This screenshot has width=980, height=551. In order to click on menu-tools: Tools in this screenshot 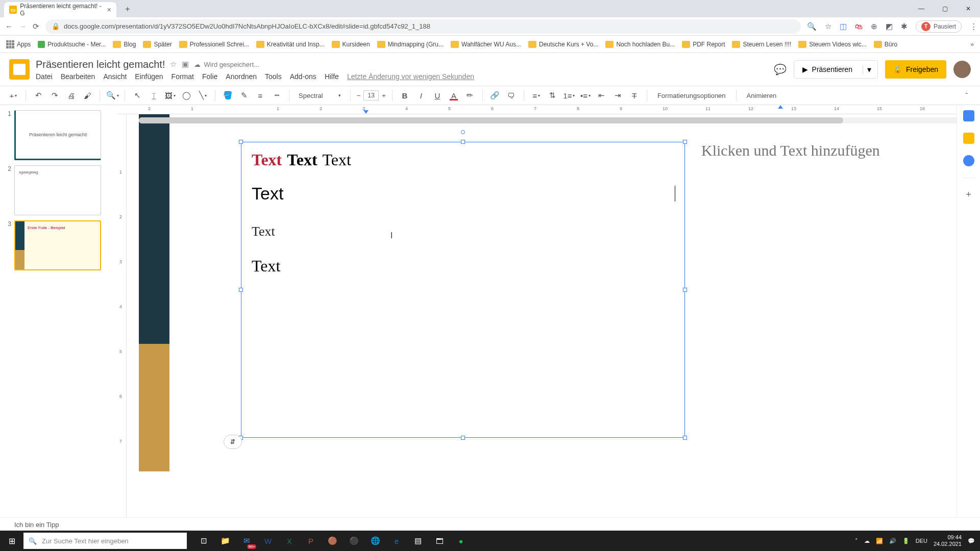, I will do `click(274, 77)`.